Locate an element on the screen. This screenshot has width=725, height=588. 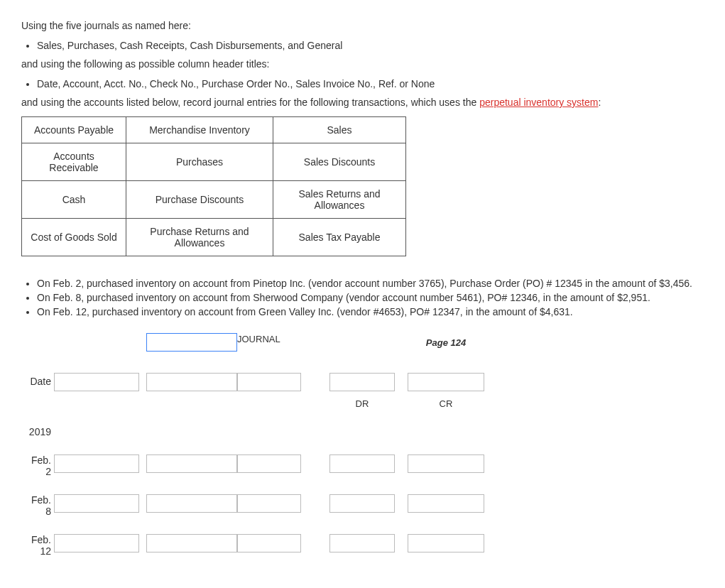
transaction-item: On Feb. 2, purchased inventory on accoun… is located at coordinates (371, 283).